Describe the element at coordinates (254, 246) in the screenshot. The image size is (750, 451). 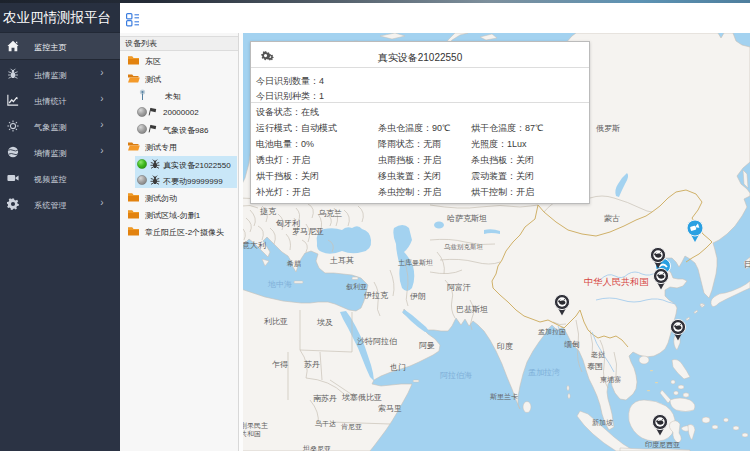
I see `svg-text: 意大利` at that location.